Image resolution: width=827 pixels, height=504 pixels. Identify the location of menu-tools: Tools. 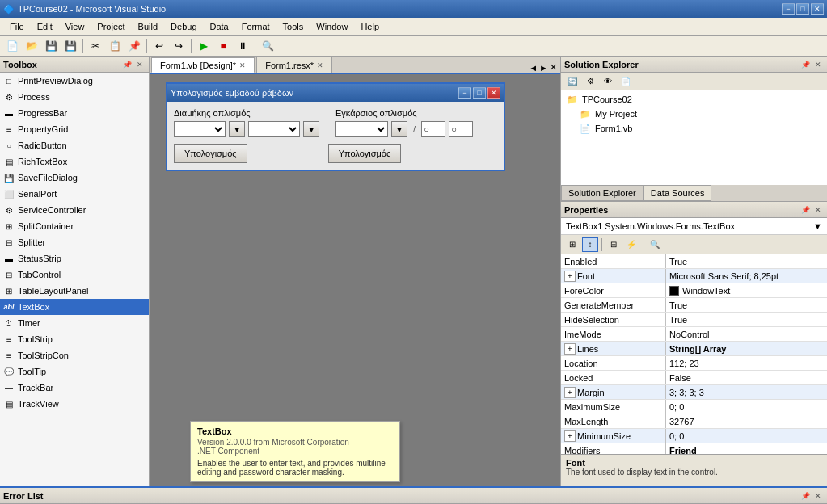
(293, 27).